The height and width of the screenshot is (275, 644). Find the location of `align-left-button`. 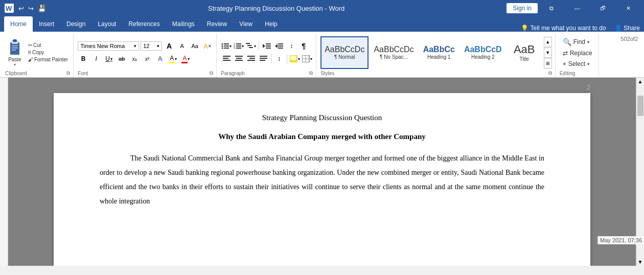

align-left-button is located at coordinates (226, 59).